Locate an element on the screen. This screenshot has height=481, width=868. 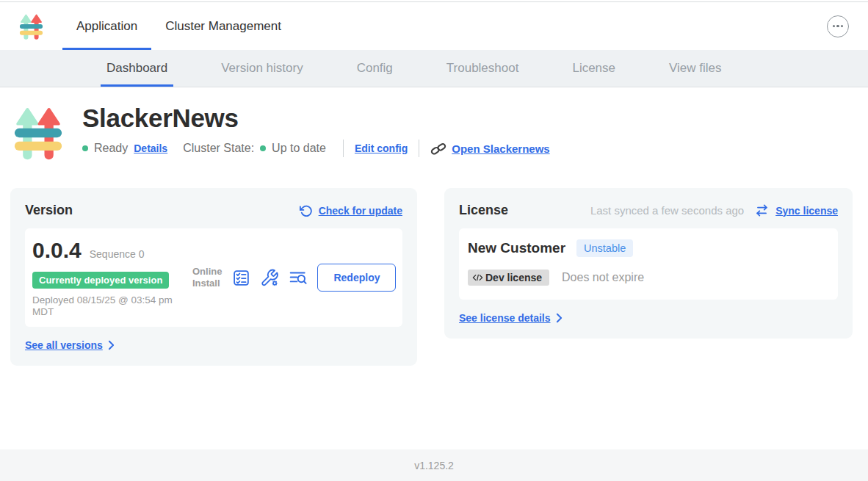
subnav-license-label: License is located at coordinates (593, 68).